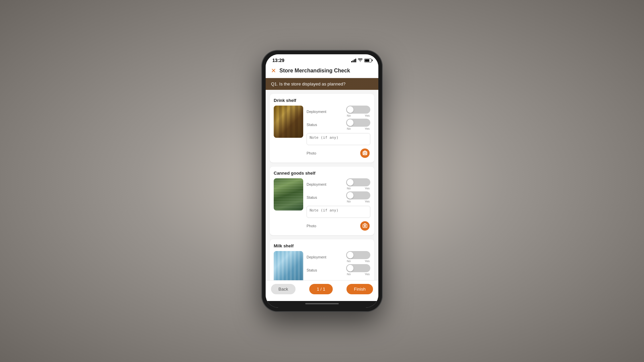 Image resolution: width=644 pixels, height=362 pixels. What do you see at coordinates (358, 110) in the screenshot?
I see `deployment-toggle-drink` at bounding box center [358, 110].